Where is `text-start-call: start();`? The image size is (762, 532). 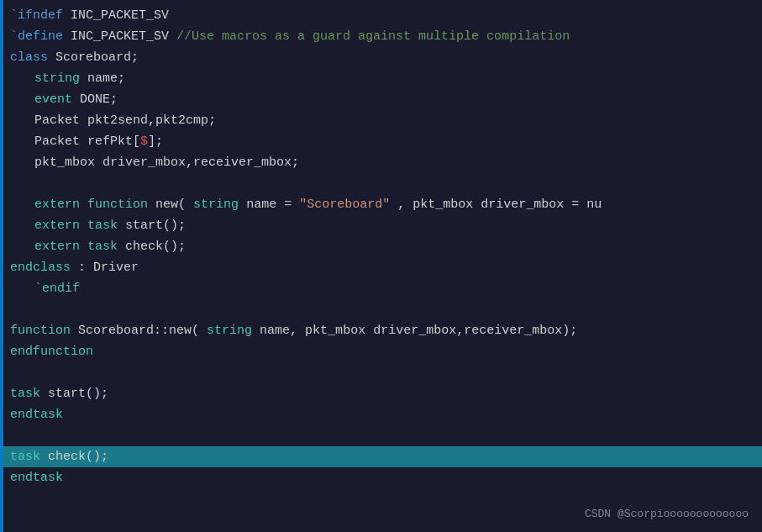 text-start-call: start(); is located at coordinates (78, 393).